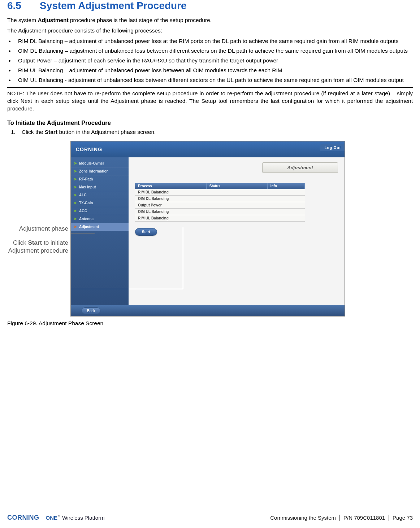 Image resolution: width=420 pixels, height=528 pixels. Describe the element at coordinates (107, 132) in the screenshot. I see `text-fragment: button in the Adjustment phase screen.` at that location.